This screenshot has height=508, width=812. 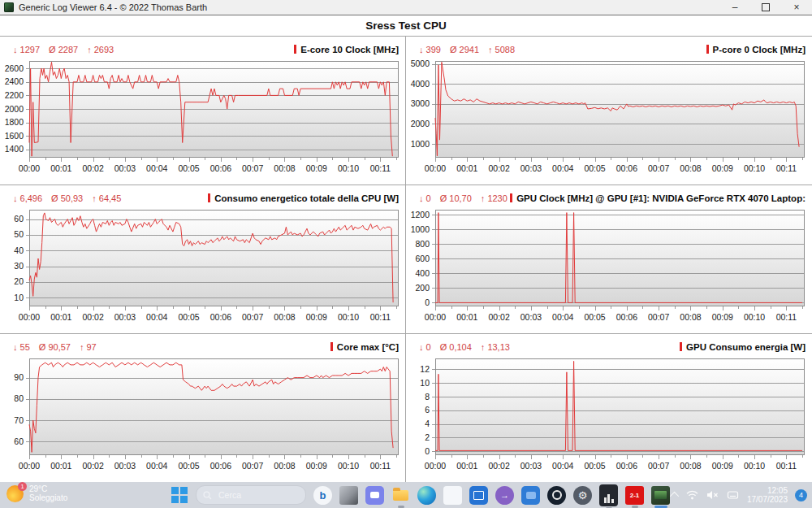 What do you see at coordinates (37, 493) in the screenshot?
I see `weather-widget: 1 29°C Soleggiato` at bounding box center [37, 493].